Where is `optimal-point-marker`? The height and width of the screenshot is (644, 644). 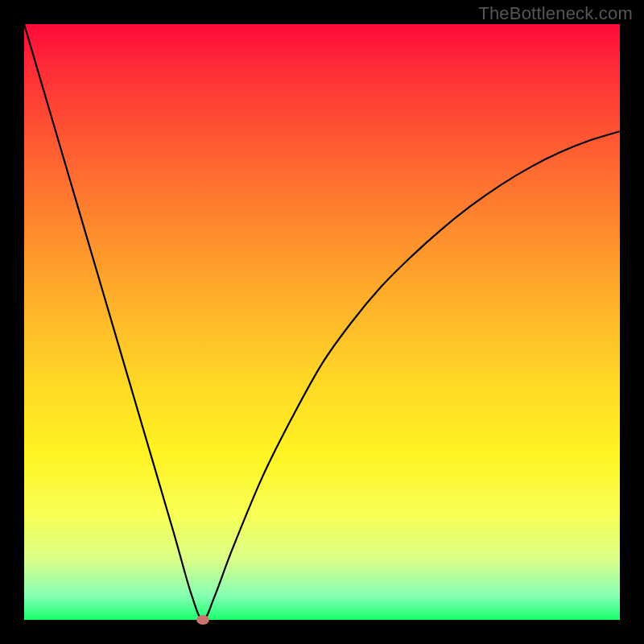 optimal-point-marker is located at coordinates (203, 620).